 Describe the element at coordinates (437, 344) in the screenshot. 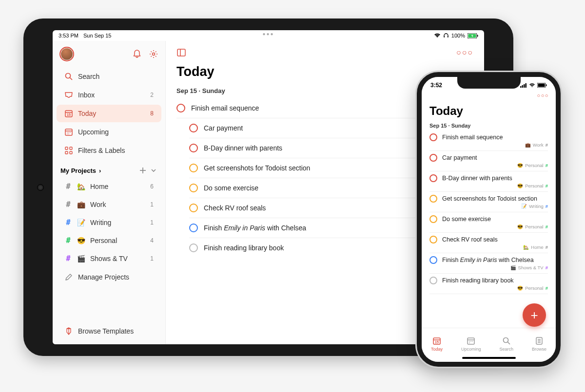

I see `tab-today: 15 Today` at that location.